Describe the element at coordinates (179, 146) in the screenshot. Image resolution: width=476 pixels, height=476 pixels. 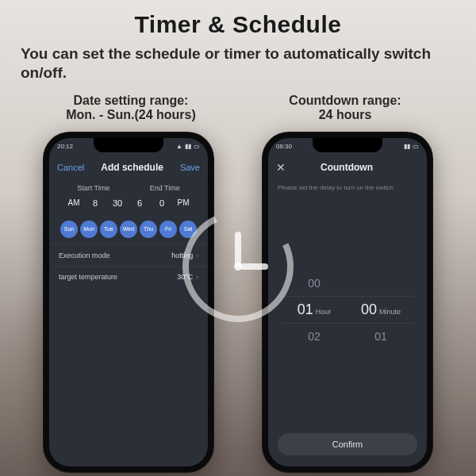
I see `wifi-icon: ▲` at that location.